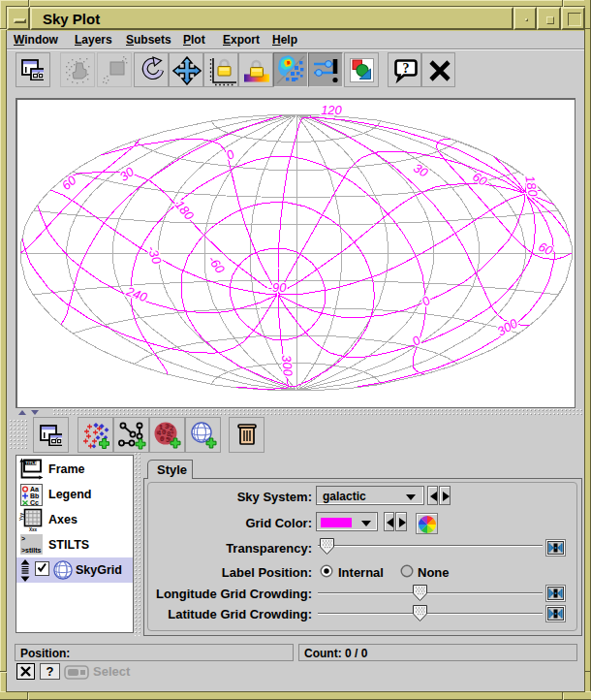 This screenshot has height=700, width=591. What do you see at coordinates (33, 529) in the screenshot?
I see `svg-text: Xxx` at bounding box center [33, 529].